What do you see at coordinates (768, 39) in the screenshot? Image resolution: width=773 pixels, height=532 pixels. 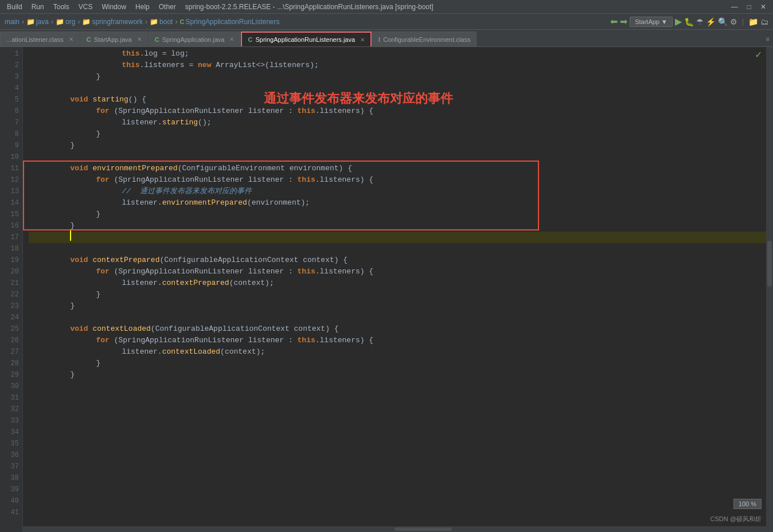 I see `tab-scroll-button: ≡` at bounding box center [768, 39].